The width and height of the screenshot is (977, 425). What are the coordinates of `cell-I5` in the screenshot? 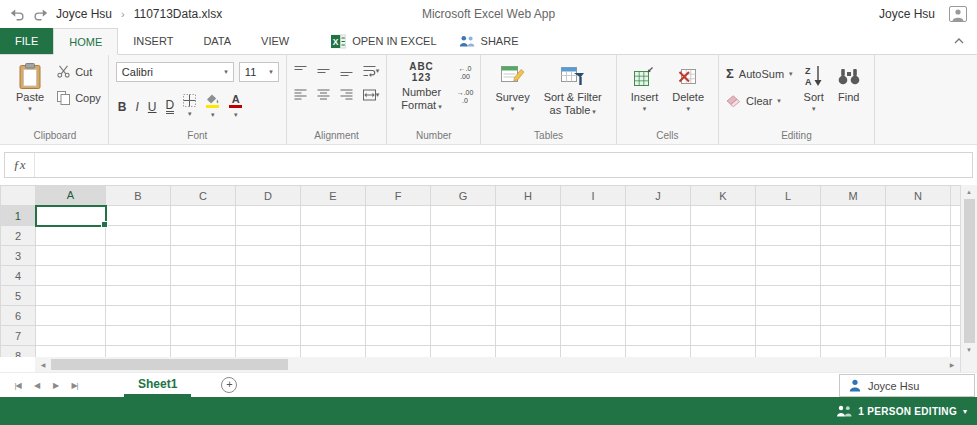 It's located at (594, 296).